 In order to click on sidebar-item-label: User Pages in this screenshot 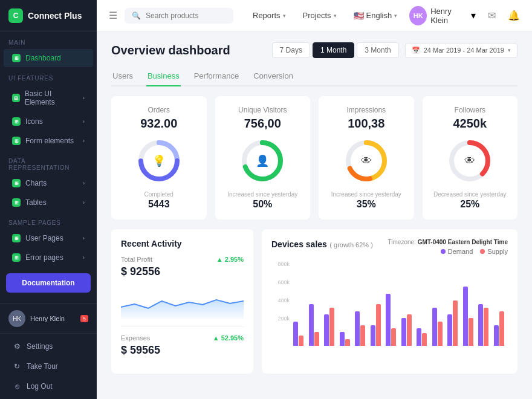, I will do `click(45, 238)`.